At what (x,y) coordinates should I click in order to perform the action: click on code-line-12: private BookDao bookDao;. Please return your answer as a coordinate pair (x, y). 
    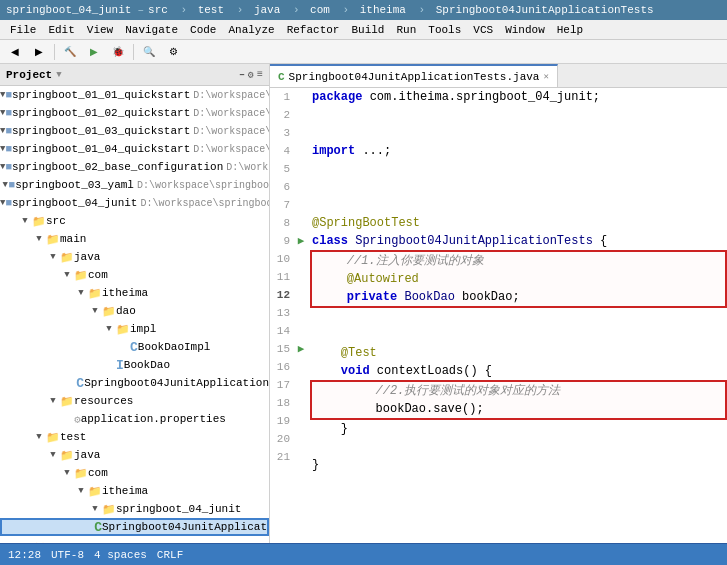
    Looking at the image, I should click on (518, 297).